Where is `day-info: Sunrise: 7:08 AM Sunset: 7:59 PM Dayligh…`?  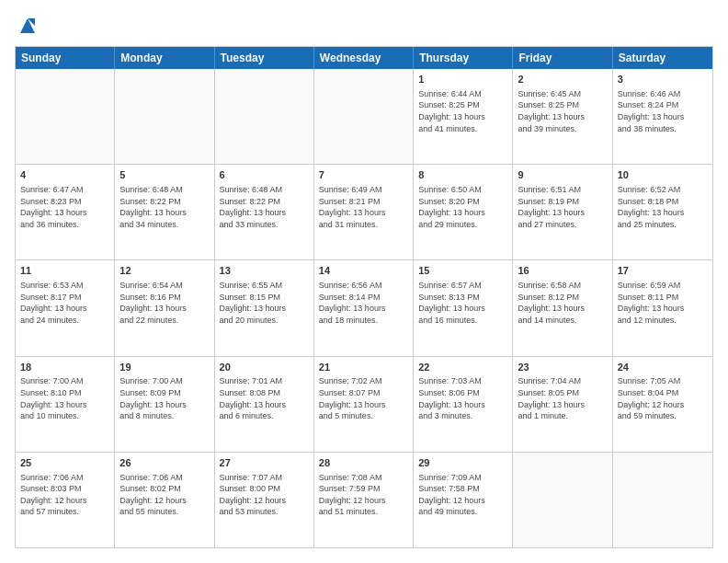 day-info: Sunrise: 7:08 AM Sunset: 7:59 PM Dayligh… is located at coordinates (364, 495).